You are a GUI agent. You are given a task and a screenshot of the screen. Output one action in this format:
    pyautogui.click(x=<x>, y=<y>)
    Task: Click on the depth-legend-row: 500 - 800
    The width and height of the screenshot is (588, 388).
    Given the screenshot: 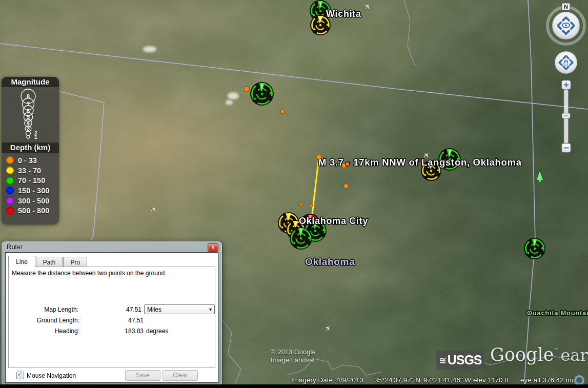 What is the action you would take?
    pyautogui.click(x=30, y=211)
    